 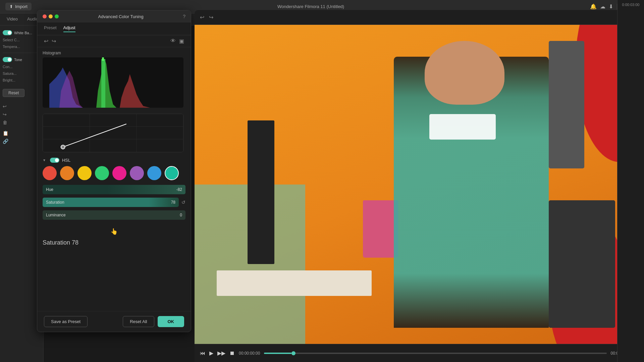 I want to click on ok-button: OK, so click(x=171, y=321).